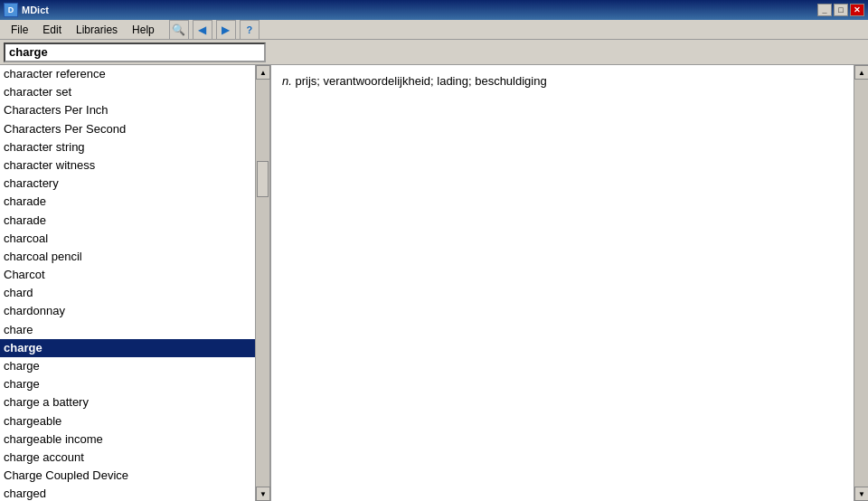  Describe the element at coordinates (135, 493) in the screenshot. I see `word-list-item: charged` at that location.